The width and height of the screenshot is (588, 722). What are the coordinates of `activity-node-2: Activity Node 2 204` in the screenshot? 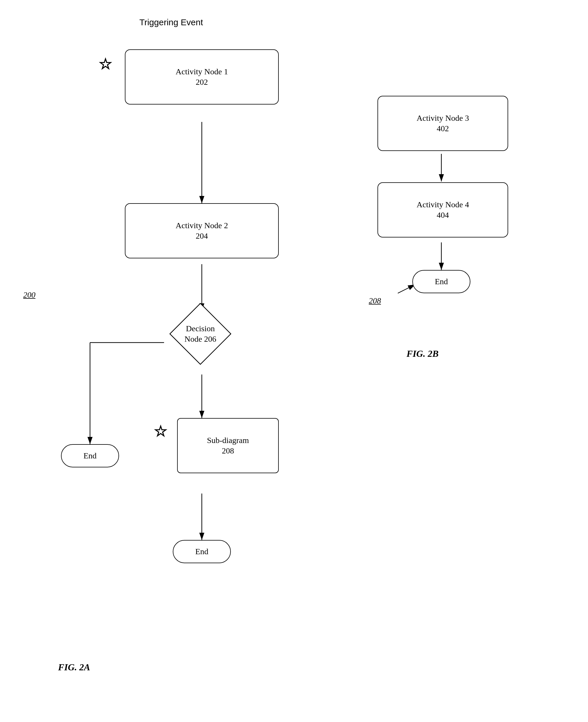 It's located at (202, 231).